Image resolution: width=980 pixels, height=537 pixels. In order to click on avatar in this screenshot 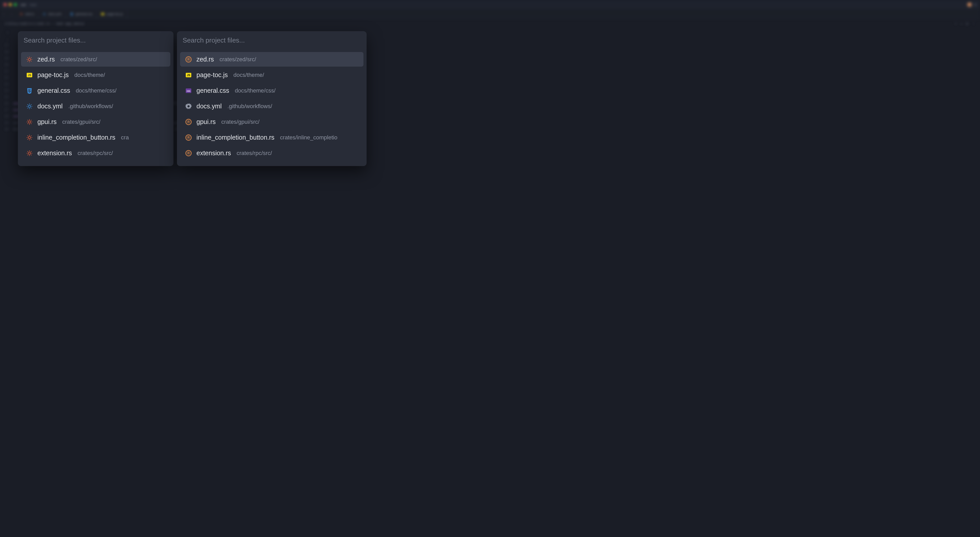, I will do `click(969, 5)`.